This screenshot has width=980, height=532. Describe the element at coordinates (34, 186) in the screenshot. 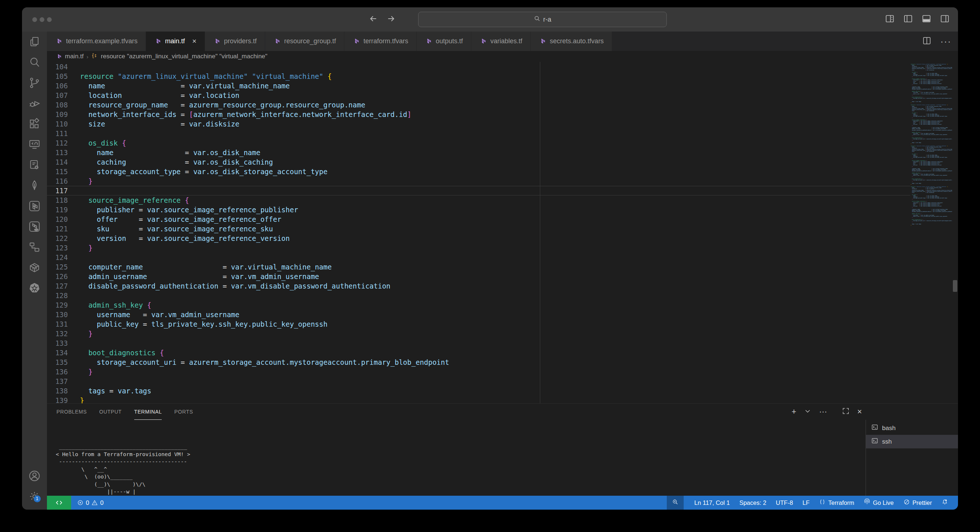

I see `mongodb-icon` at that location.